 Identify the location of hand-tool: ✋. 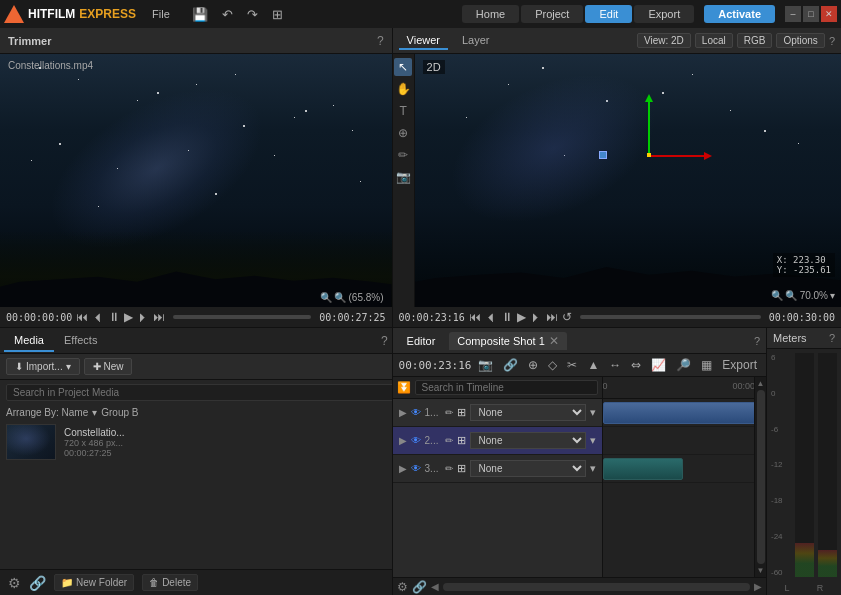
(403, 89).